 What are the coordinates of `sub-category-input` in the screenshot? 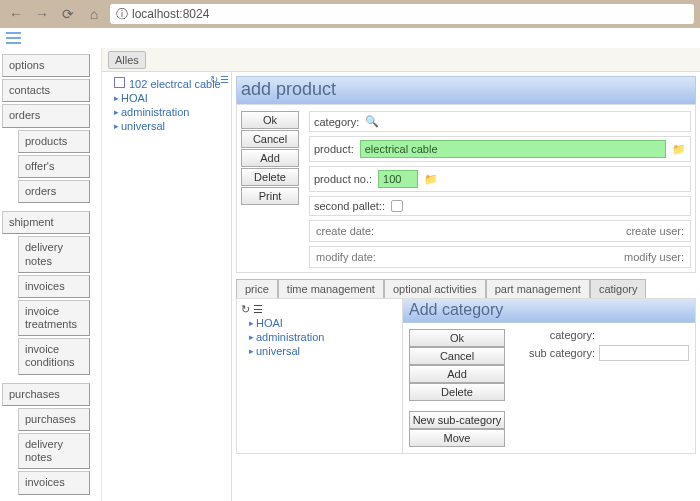 It's located at (644, 353).